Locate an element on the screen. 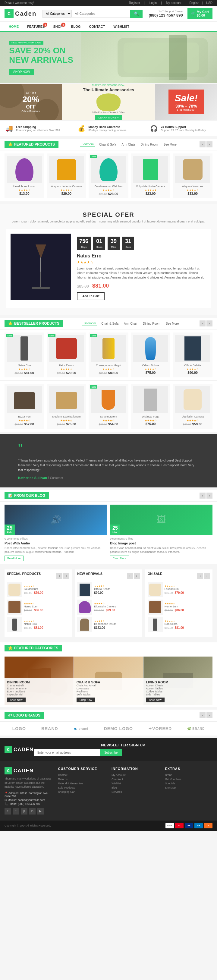  arrivals-next: › is located at coordinates (137, 576).